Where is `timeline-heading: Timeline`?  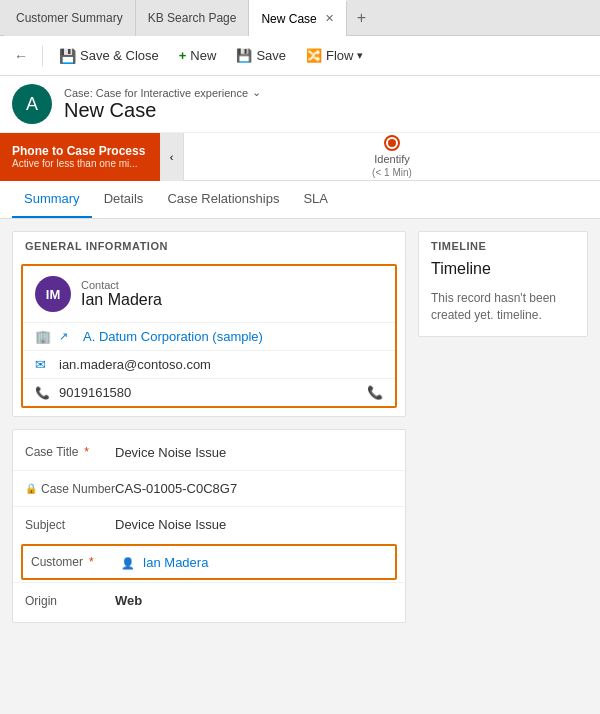
timeline-heading: Timeline is located at coordinates (503, 271).